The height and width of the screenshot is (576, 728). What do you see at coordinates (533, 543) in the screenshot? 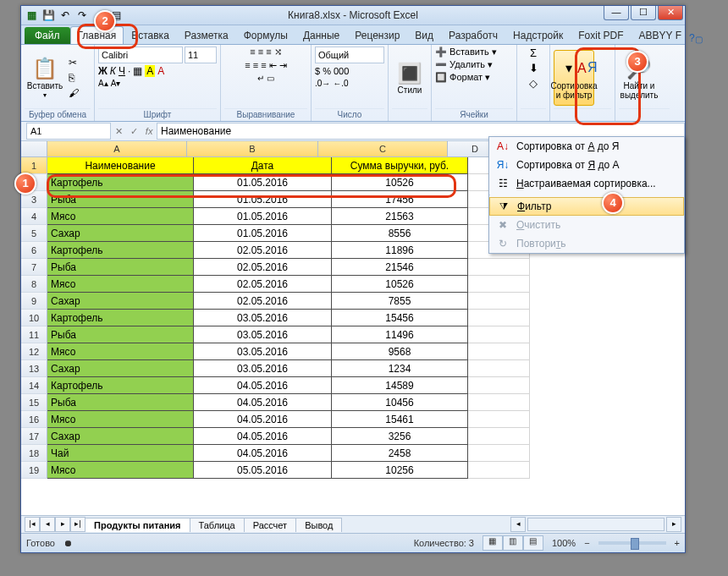
I see `view-pagebreak-icon: ▤` at bounding box center [533, 543].